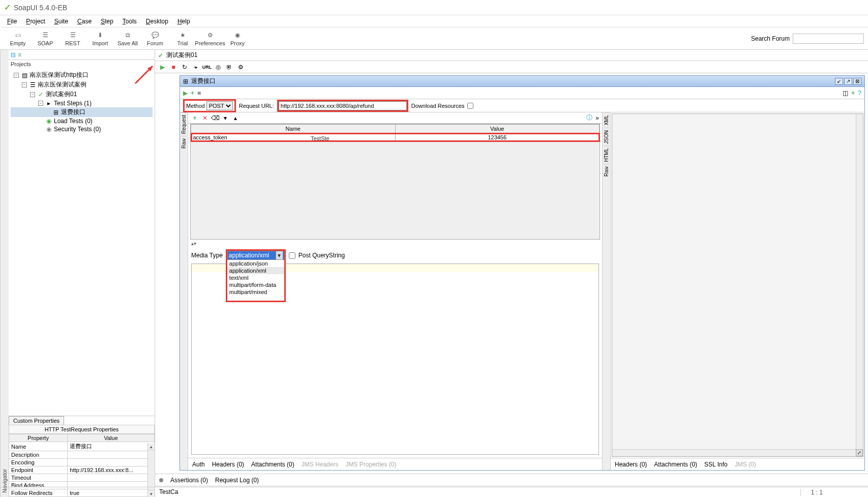  Describe the element at coordinates (273, 464) in the screenshot. I see `tab-attachments: Attachments (0)` at that location.